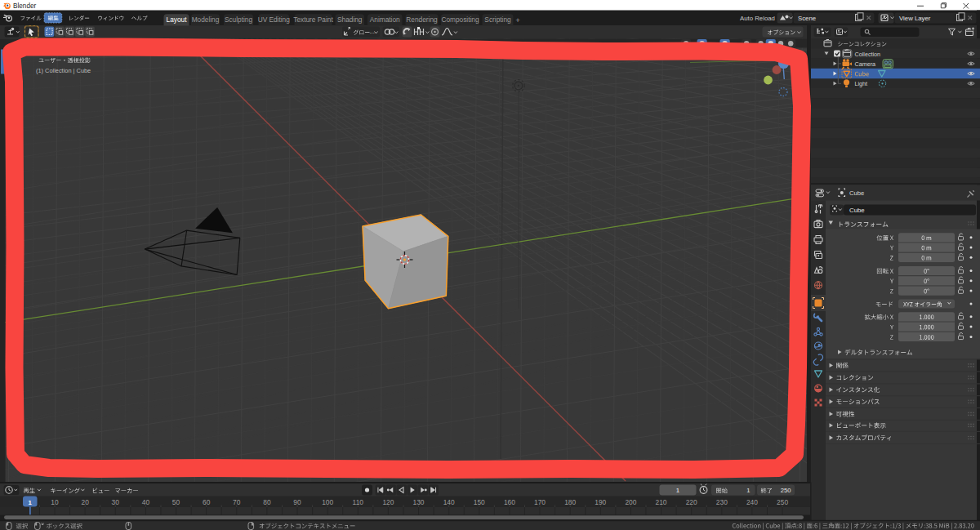 This screenshot has width=980, height=530. What do you see at coordinates (274, 20) in the screenshot?
I see `svg-text: UV Editing` at bounding box center [274, 20].